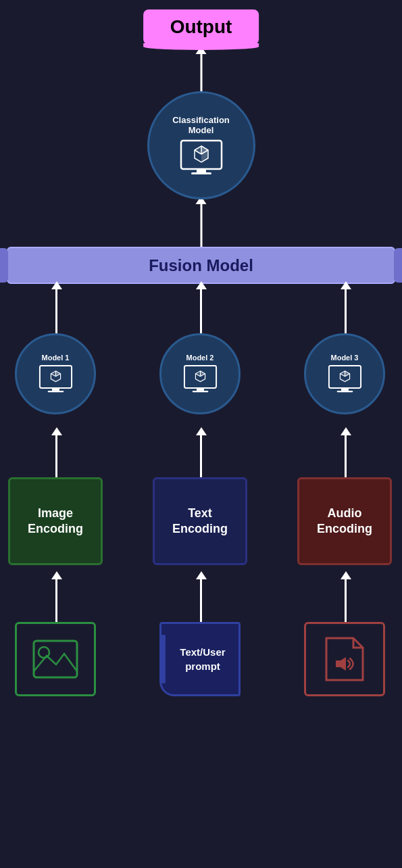 The height and width of the screenshot is (868, 402). I want to click on model3-circle: Model 3, so click(345, 374).